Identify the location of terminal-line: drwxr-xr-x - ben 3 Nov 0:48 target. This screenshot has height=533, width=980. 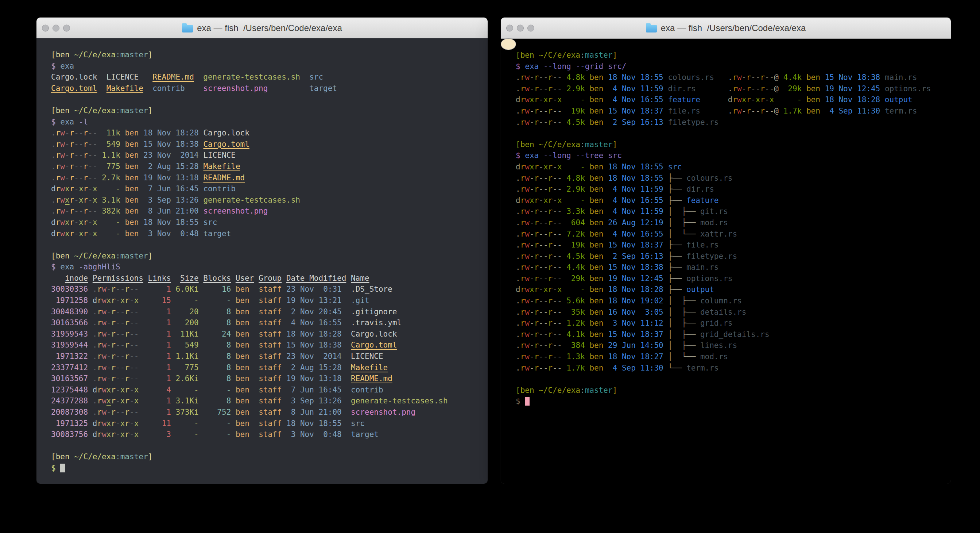
(269, 234).